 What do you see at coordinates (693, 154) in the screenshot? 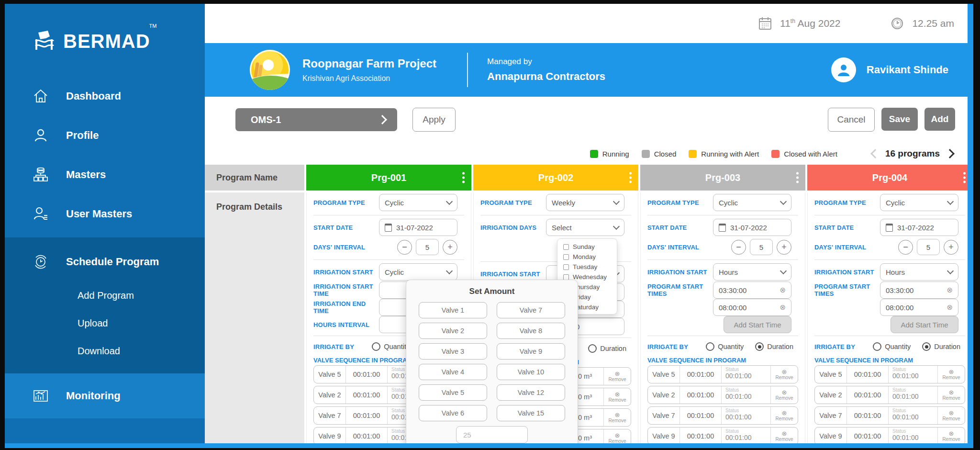
I see `legend-swatch-running-alert` at bounding box center [693, 154].